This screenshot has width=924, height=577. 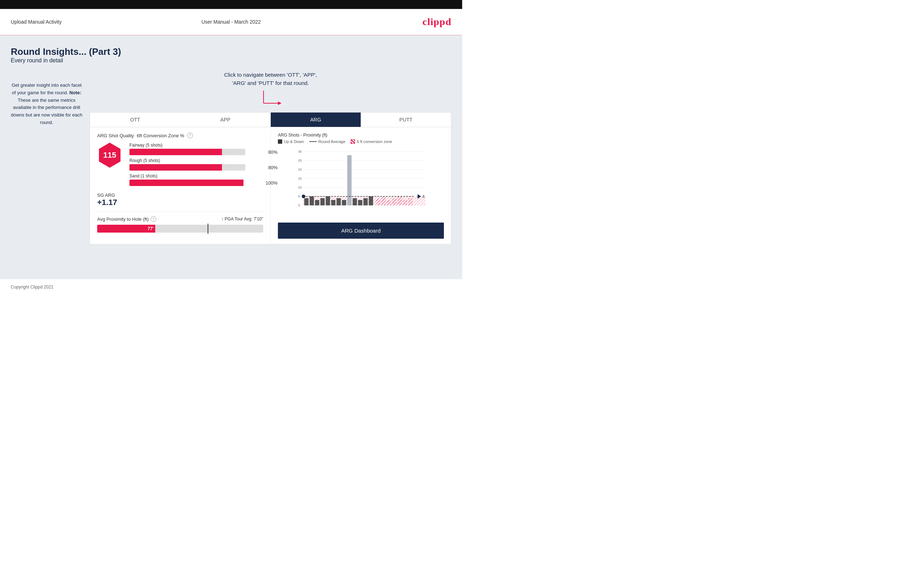 What do you see at coordinates (180, 219) in the screenshot?
I see `prox-header: Avg Proximity to Hole (ft) ? ↑ PGA Tour …` at bounding box center [180, 219].